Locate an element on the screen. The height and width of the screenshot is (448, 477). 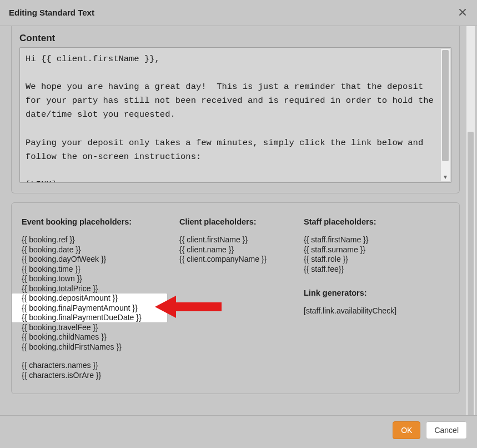
placeholder-item: {{ characters.names }} is located at coordinates (94, 366).